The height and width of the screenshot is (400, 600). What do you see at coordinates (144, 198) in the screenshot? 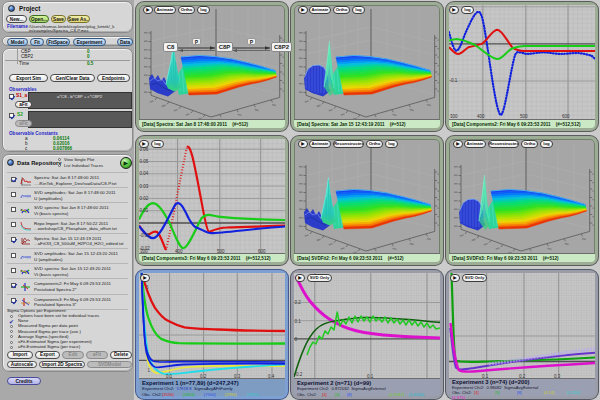
I see `svg-text: 0.02` at bounding box center [144, 198].